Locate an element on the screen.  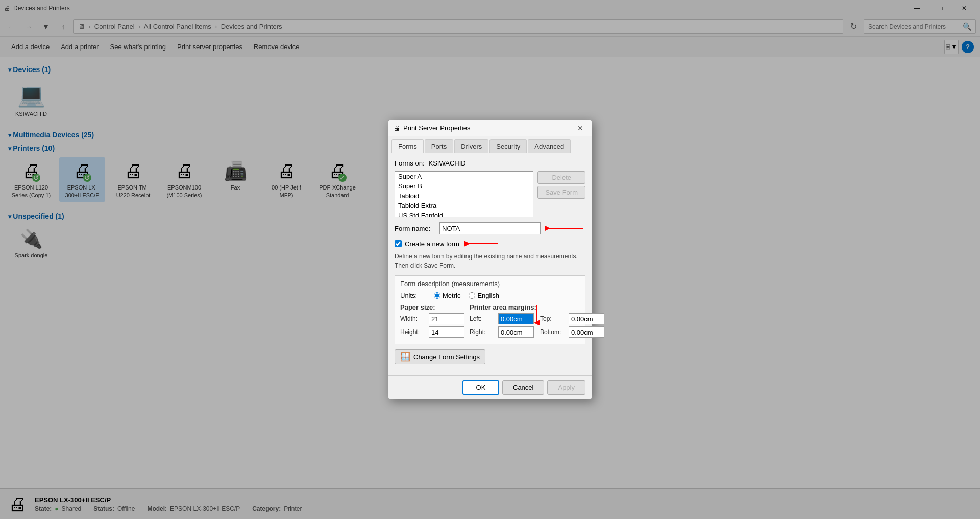
tab-ports: Ports is located at coordinates (439, 146).